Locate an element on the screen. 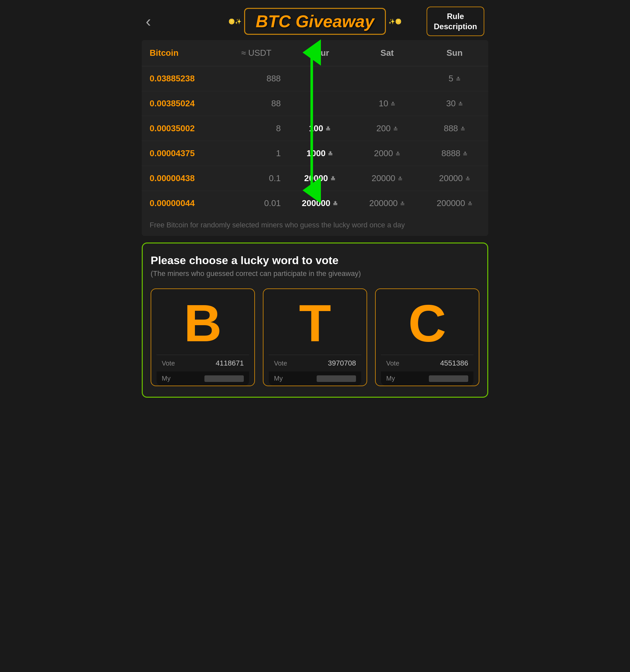  vote-subtitle: (The miners who guessed correct can part… is located at coordinates (315, 274).